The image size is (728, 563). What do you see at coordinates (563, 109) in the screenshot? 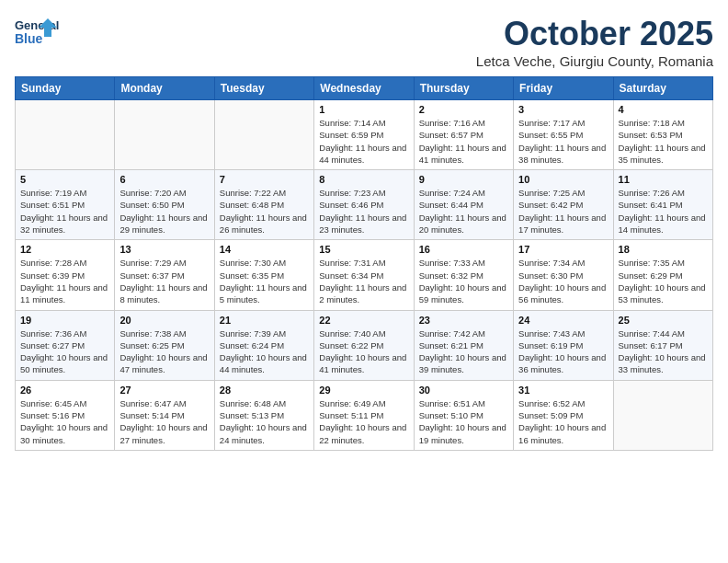
I see `day-number: 3` at bounding box center [563, 109].